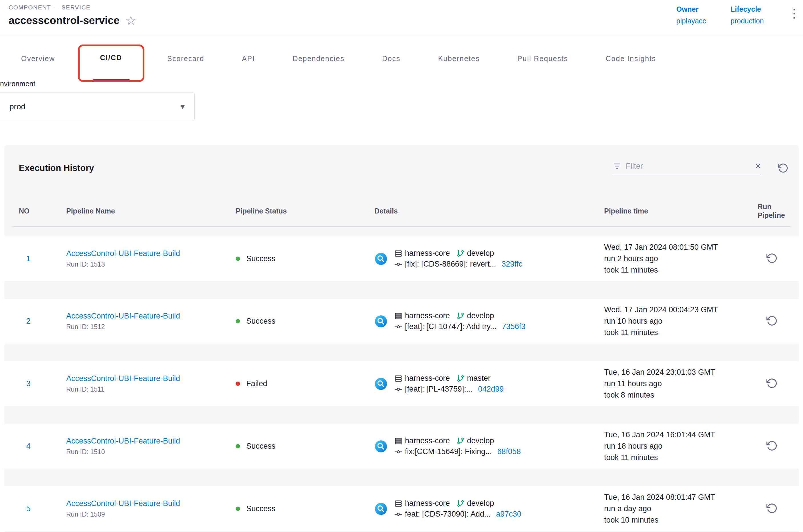 This screenshot has height=532, width=803. Describe the element at coordinates (402, 509) in the screenshot. I see `table-row: 5 AccessControl-UBI-Feature-Build Run ID…` at that location.